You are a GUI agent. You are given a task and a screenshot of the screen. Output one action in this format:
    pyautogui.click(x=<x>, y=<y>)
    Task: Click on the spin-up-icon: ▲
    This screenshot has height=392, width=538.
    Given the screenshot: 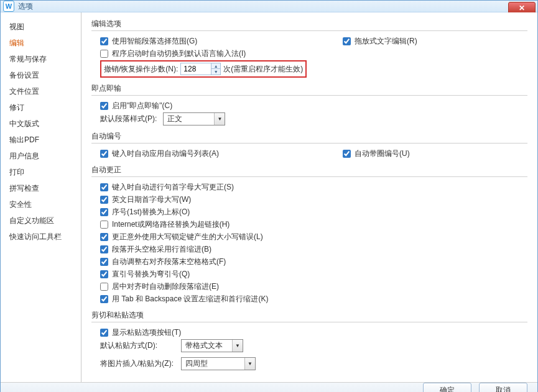 What is the action you would take?
    pyautogui.click(x=216, y=66)
    